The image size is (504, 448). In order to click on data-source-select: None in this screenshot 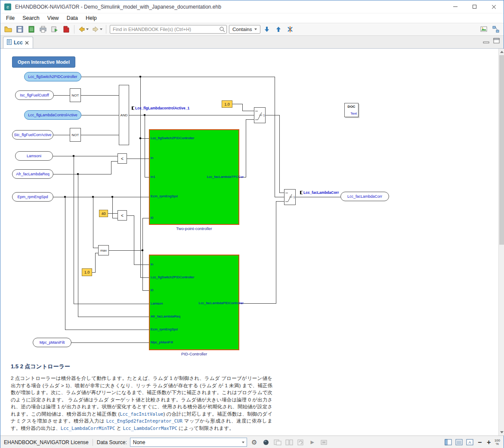, I will do `click(189, 442)`.